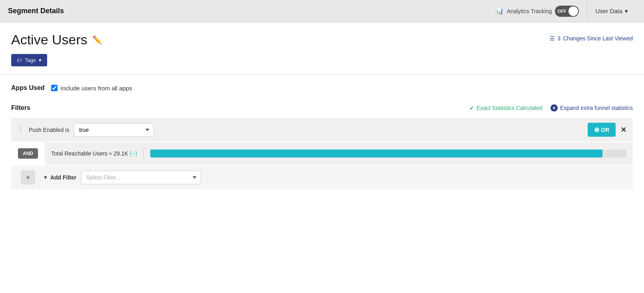 This screenshot has height=293, width=644. What do you see at coordinates (626, 11) in the screenshot?
I see `user-data-chevron-icon: ▾` at bounding box center [626, 11].